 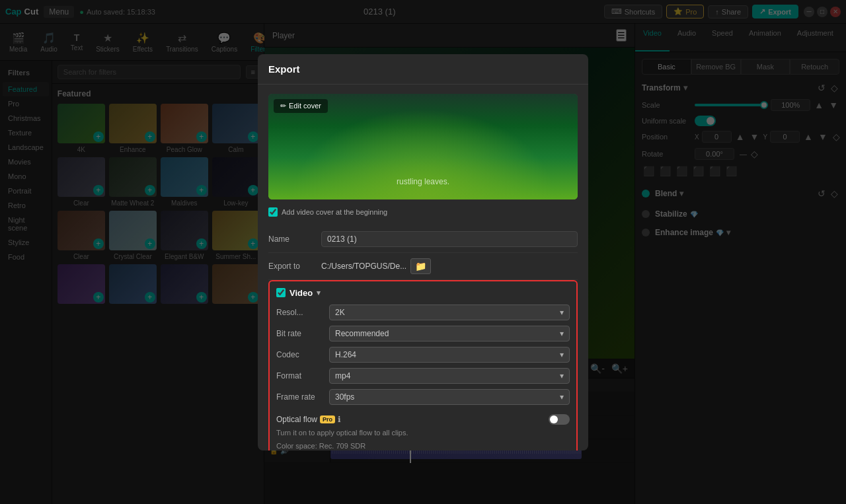 I want to click on video-checkbox, so click(x=281, y=293).